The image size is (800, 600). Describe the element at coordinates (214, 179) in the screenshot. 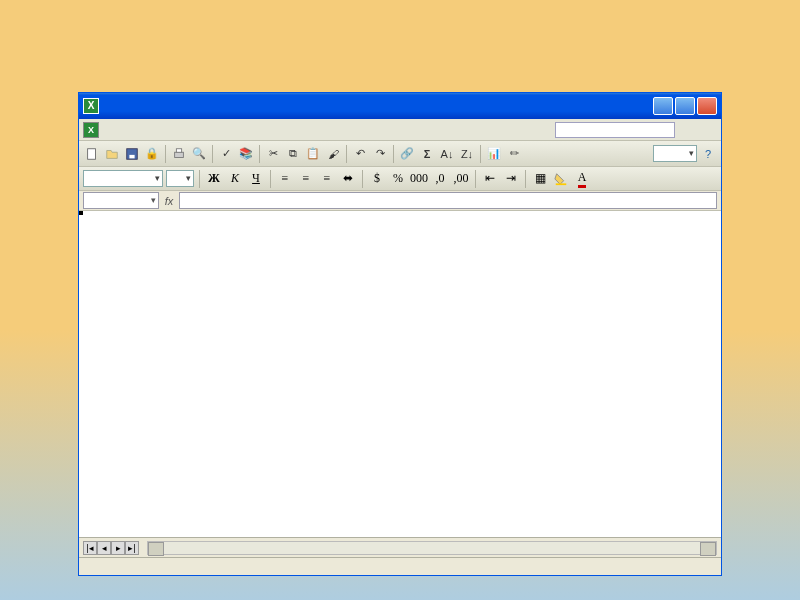

I see `bold-button: Ж` at that location.